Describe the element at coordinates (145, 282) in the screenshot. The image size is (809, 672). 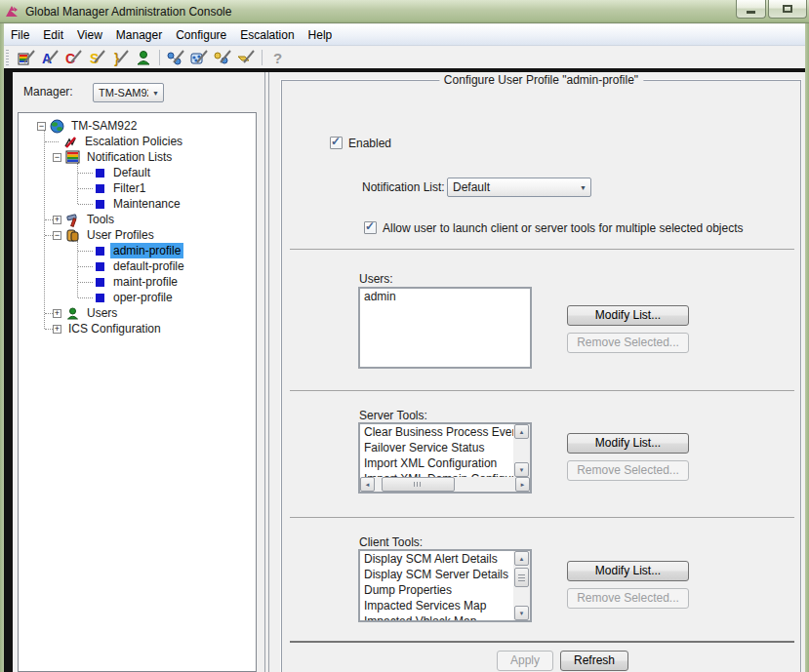
I see `tree-item-label: maint-profile` at that location.